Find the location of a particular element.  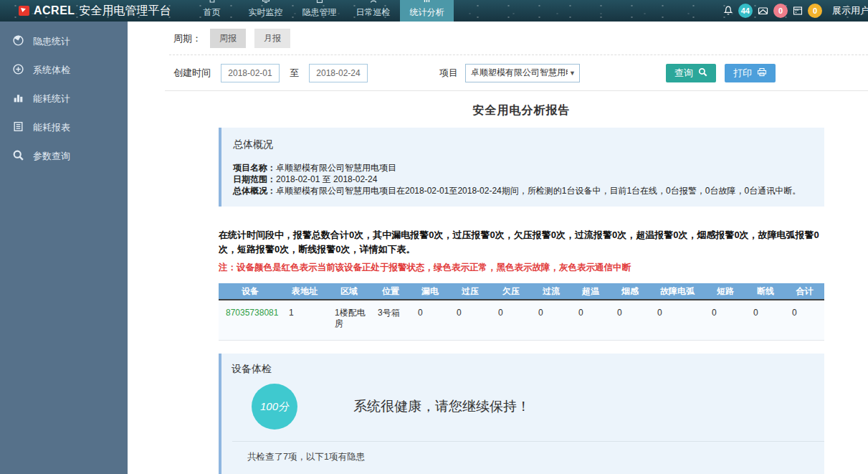

cell-location: 3号箱 is located at coordinates (391, 320).